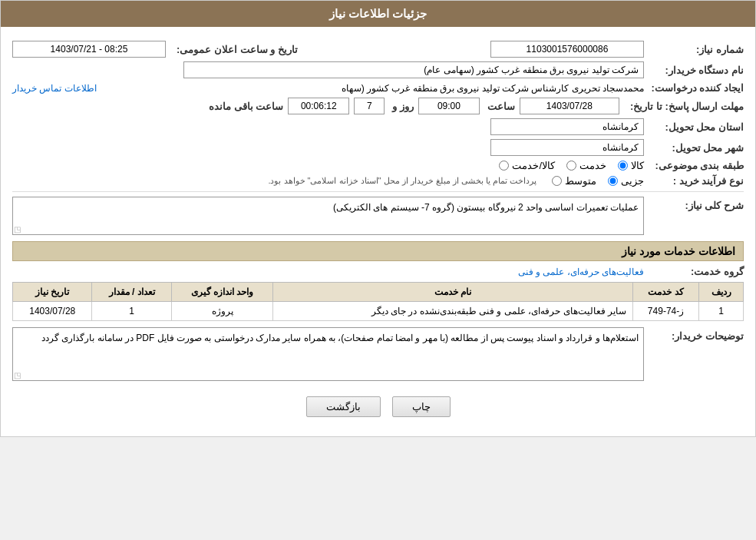  What do you see at coordinates (234, 49) in the screenshot?
I see `tarikh-label: تاریخ و ساعت اعلان عمومی:` at bounding box center [234, 49].